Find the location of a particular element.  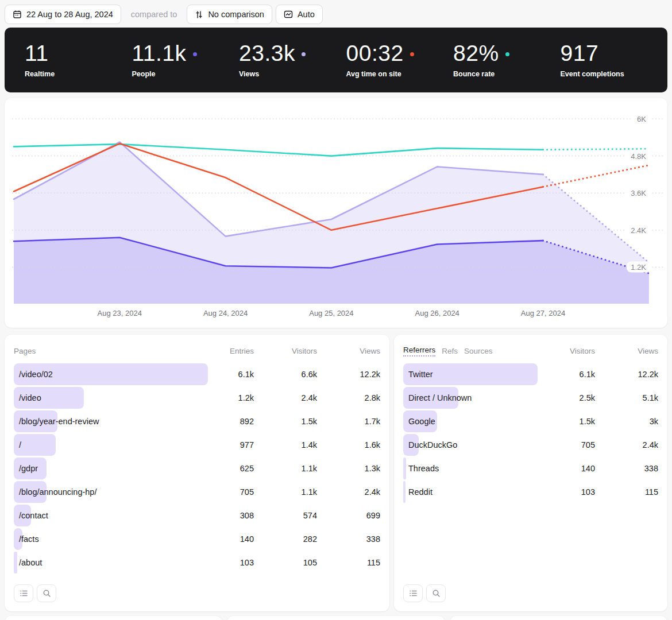

entries-value: 308 is located at coordinates (231, 516).